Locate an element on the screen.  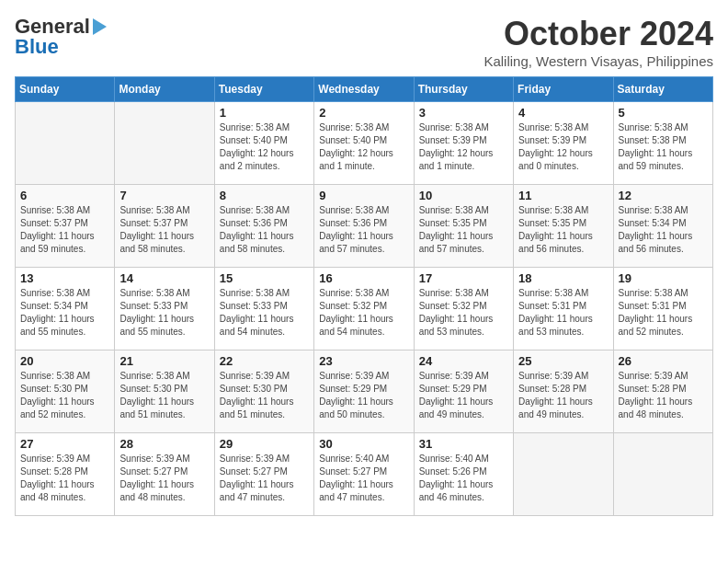
calendar-cell: 9Sunrise: 5:38 AM Sunset: 5:36 PM Daylig… is located at coordinates (364, 226).